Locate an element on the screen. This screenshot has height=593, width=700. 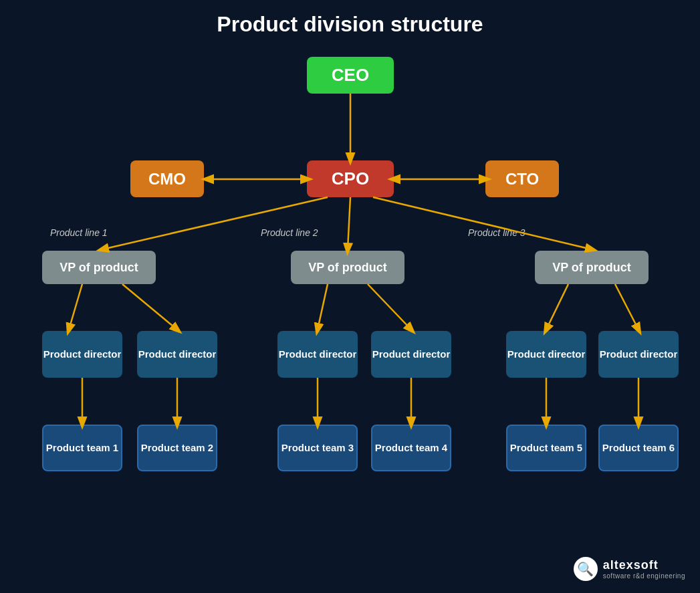
team4-node: Product team 4 is located at coordinates (411, 448).